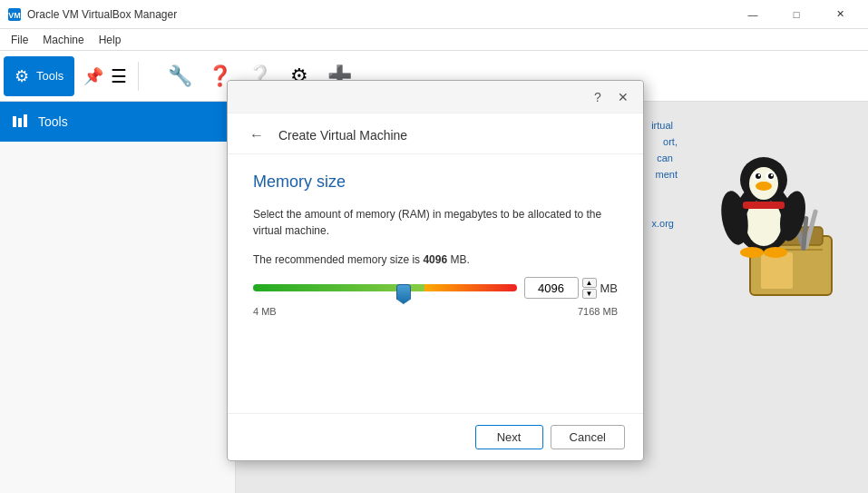 The image size is (868, 493). Describe the element at coordinates (435, 288) in the screenshot. I see `slider-container: ▲ ▼ MB` at that location.